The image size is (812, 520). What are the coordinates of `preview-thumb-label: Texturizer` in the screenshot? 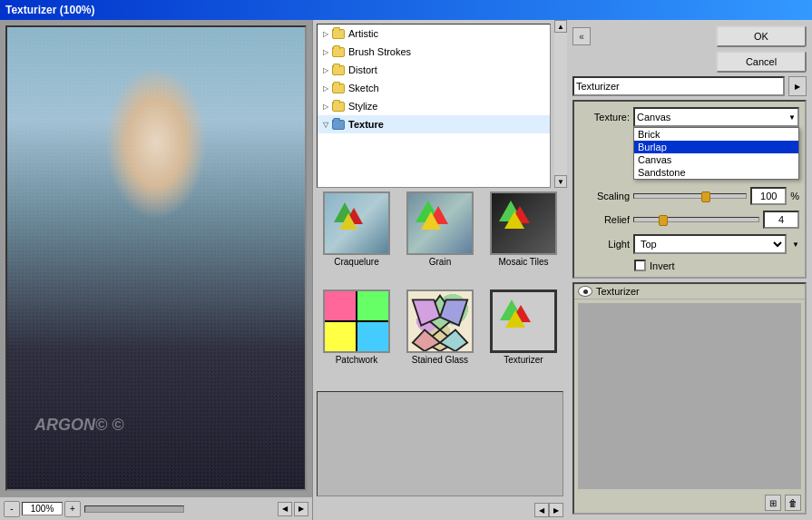 It's located at (618, 291).